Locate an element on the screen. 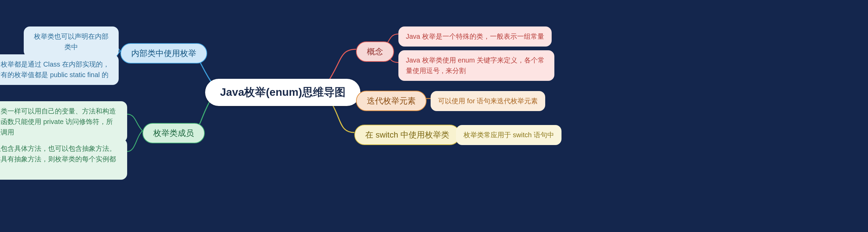 The width and height of the screenshot is (868, 232). root-node: Java枚举(enum)思维导图 is located at coordinates (283, 92).